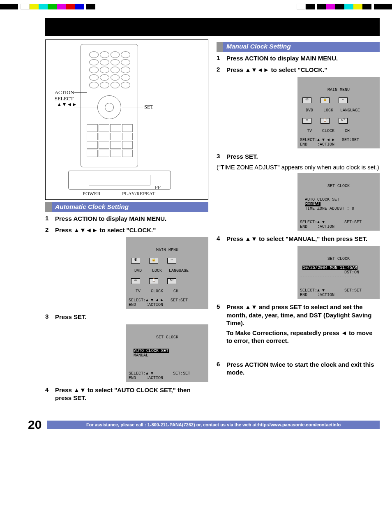 This screenshot has height=532, width=392. What do you see at coordinates (298, 157) in the screenshot?
I see `manual-step-3: 3 Press SET.` at bounding box center [298, 157].